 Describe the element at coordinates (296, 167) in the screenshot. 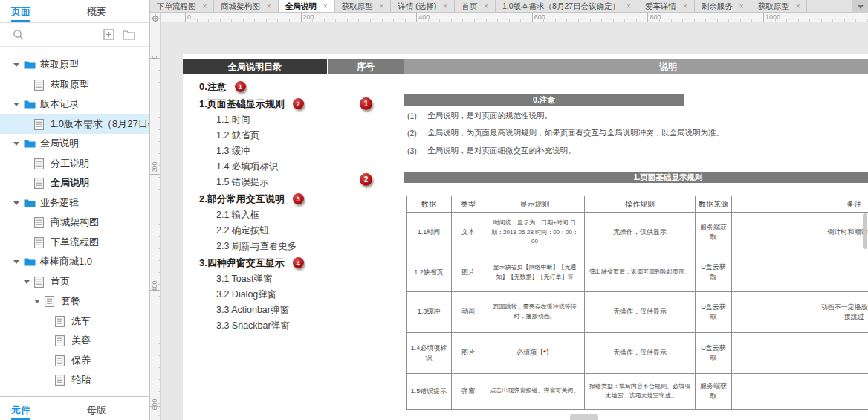

I see `toc-entry: 1.4 必填项标识` at that location.